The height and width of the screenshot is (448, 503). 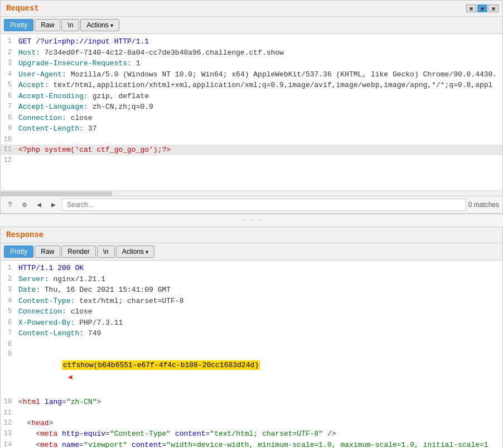 What do you see at coordinates (252, 205) in the screenshot?
I see `request-search-bar: ? ⚙ ◀ ▶ 0 matches` at bounding box center [252, 205].